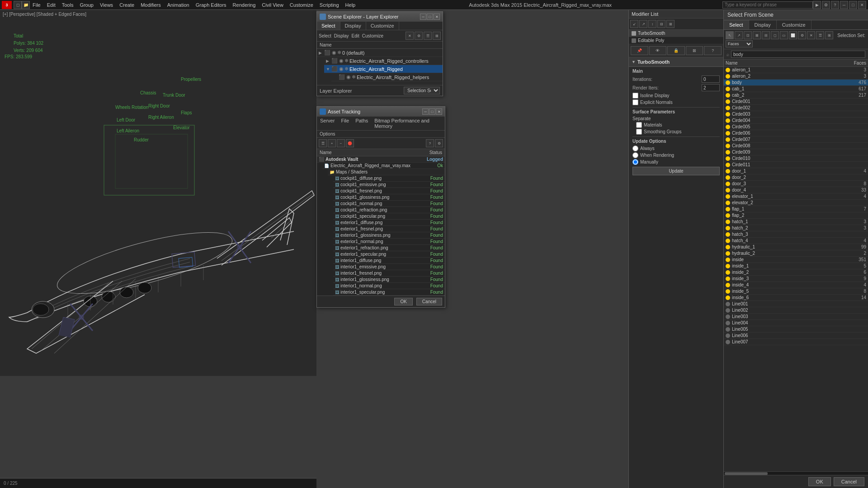 The image size is (868, 488). What do you see at coordinates (439, 143) in the screenshot?
I see `at-tb-icon6: ⚙` at bounding box center [439, 143].